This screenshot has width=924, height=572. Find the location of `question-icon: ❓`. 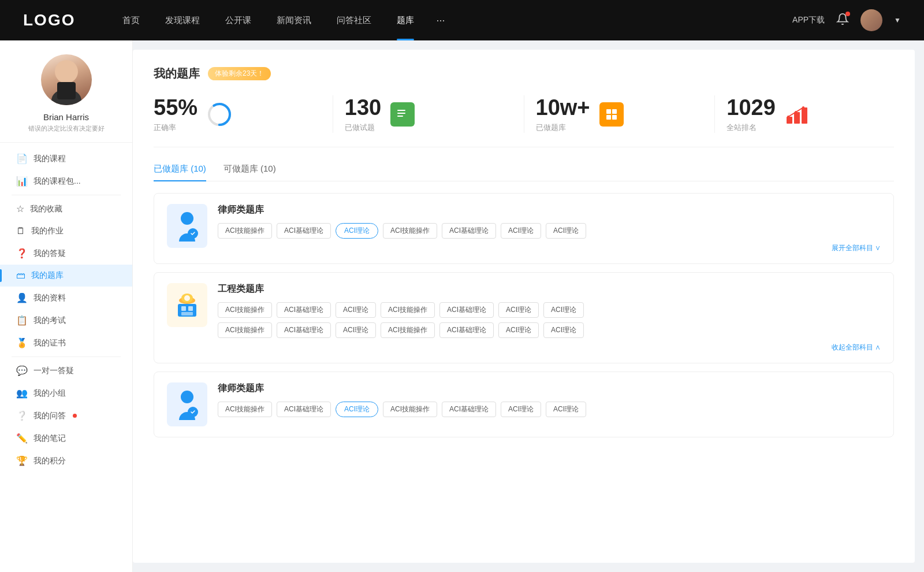

question-icon: ❓ is located at coordinates (22, 253).